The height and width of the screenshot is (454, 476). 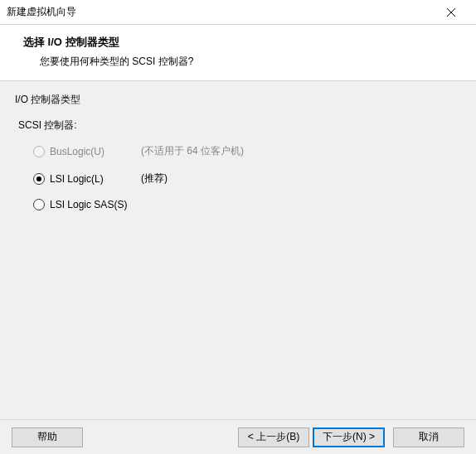 What do you see at coordinates (47, 437) in the screenshot?
I see `help-button: 帮助` at bounding box center [47, 437].